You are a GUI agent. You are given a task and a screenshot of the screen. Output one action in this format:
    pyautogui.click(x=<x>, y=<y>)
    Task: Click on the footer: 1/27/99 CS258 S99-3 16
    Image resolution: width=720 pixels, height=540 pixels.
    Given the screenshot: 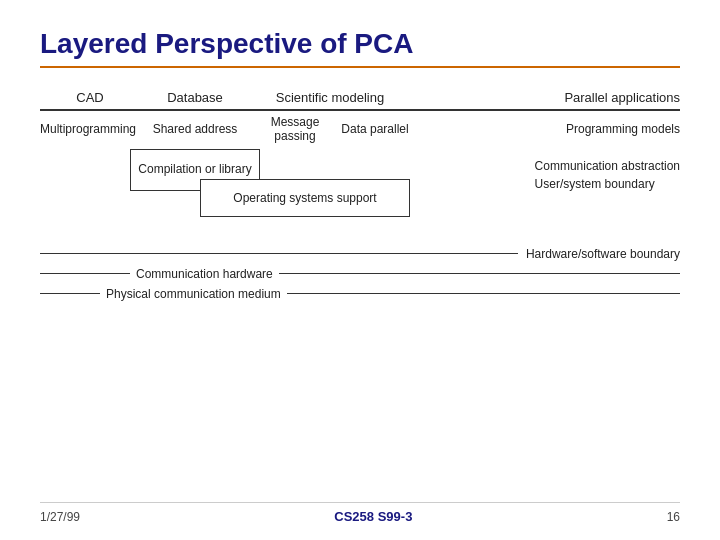 What is the action you would take?
    pyautogui.click(x=360, y=513)
    